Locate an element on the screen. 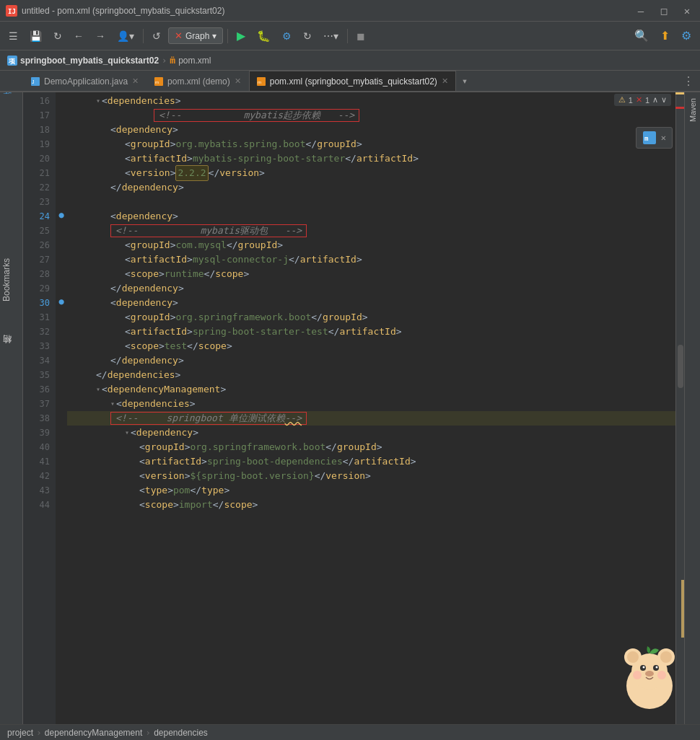 The image size is (700, 740). svg-text: 项 is located at coordinates (12, 61).